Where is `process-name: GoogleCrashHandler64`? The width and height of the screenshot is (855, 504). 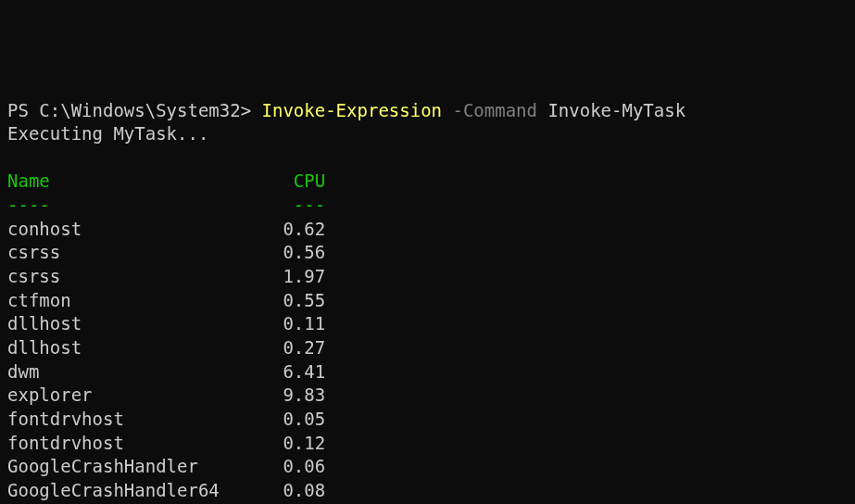 process-name: GoogleCrashHandler64 is located at coordinates (135, 491).